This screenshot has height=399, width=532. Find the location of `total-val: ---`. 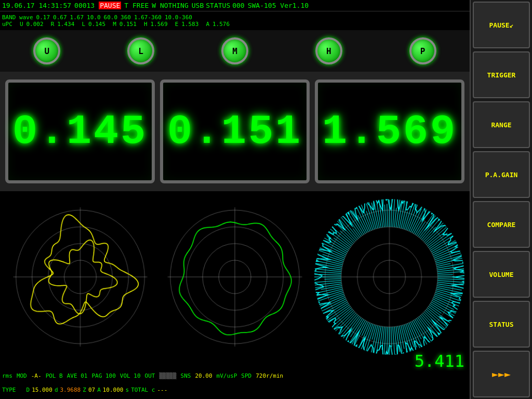

total-val: --- is located at coordinates (162, 390).